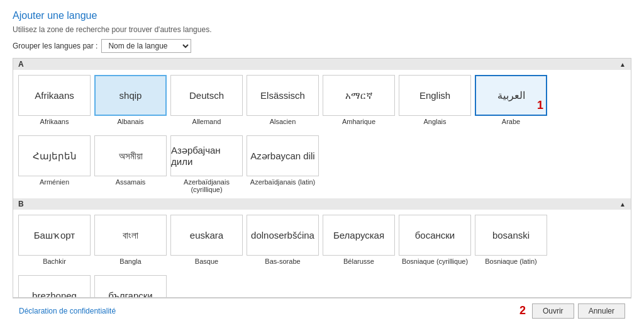  What do you see at coordinates (511, 235) in the screenshot?
I see `lang-native-bosniaque-lat: bosanski` at bounding box center [511, 235].